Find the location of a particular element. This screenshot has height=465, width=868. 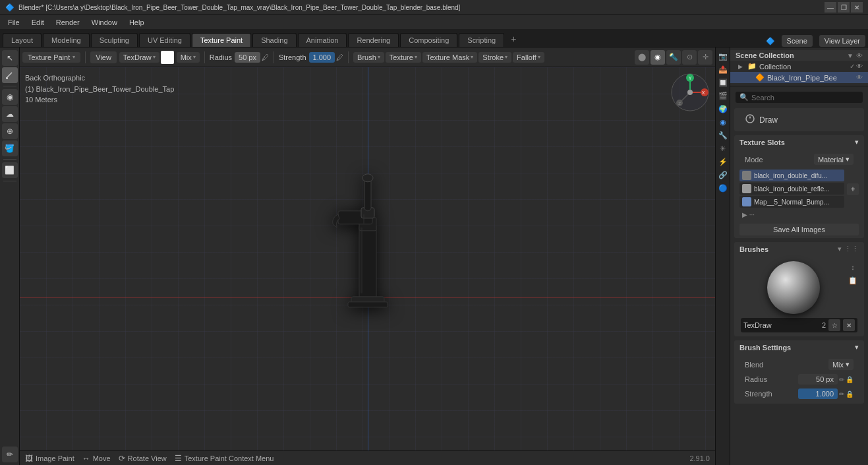

rotate-view-tool: ⟳ Rotate View is located at coordinates (142, 458).